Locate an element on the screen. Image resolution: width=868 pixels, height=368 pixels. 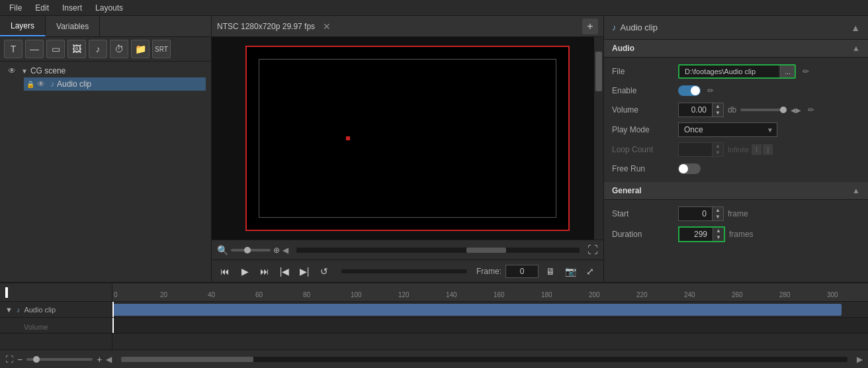
frame-fwd-btn: ▶| is located at coordinates (304, 271).